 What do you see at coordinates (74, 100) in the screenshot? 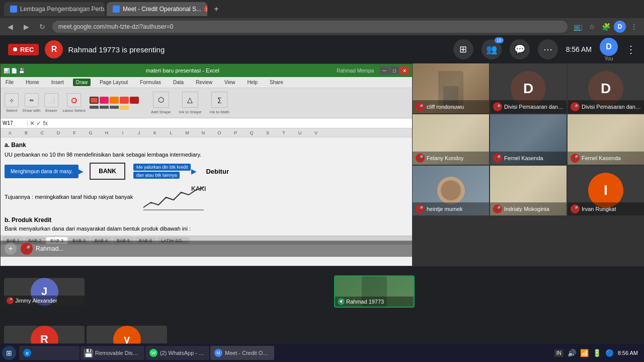
I see `lasso-tool: ⭕` at bounding box center [74, 100].